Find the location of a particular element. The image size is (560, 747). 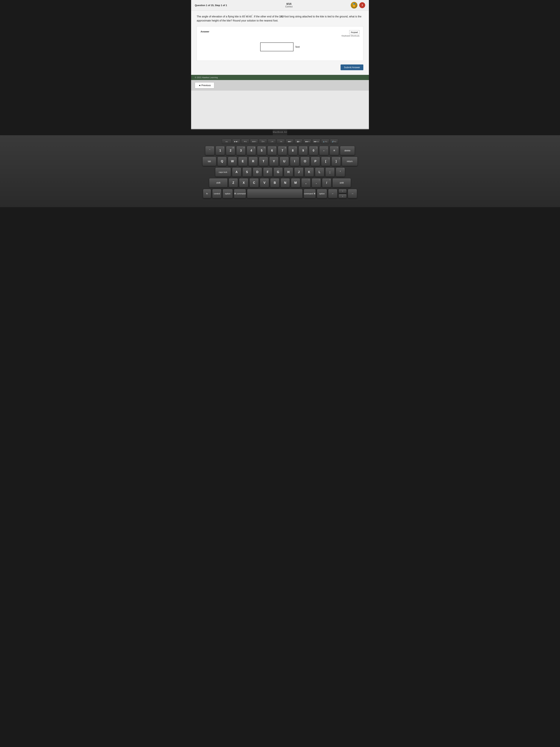

key-4: $4 is located at coordinates (251, 151).